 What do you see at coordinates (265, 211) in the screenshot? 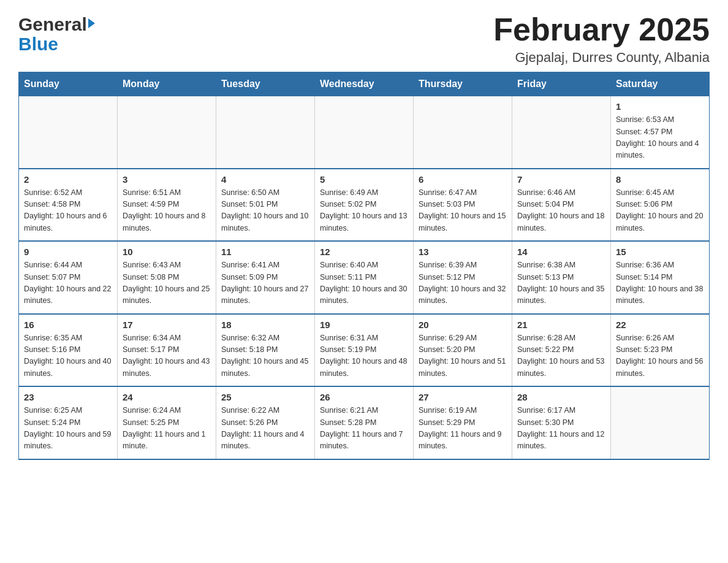
I see `day-info: Sunrise: 6:50 AMSunset: 5:01 PMDaylight:…` at bounding box center [265, 211].